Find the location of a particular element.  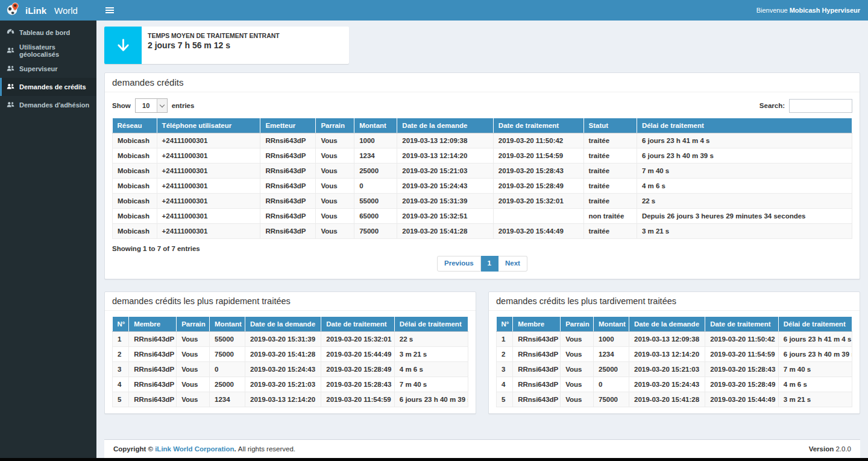

column-header: Réseau is located at coordinates (135, 126).